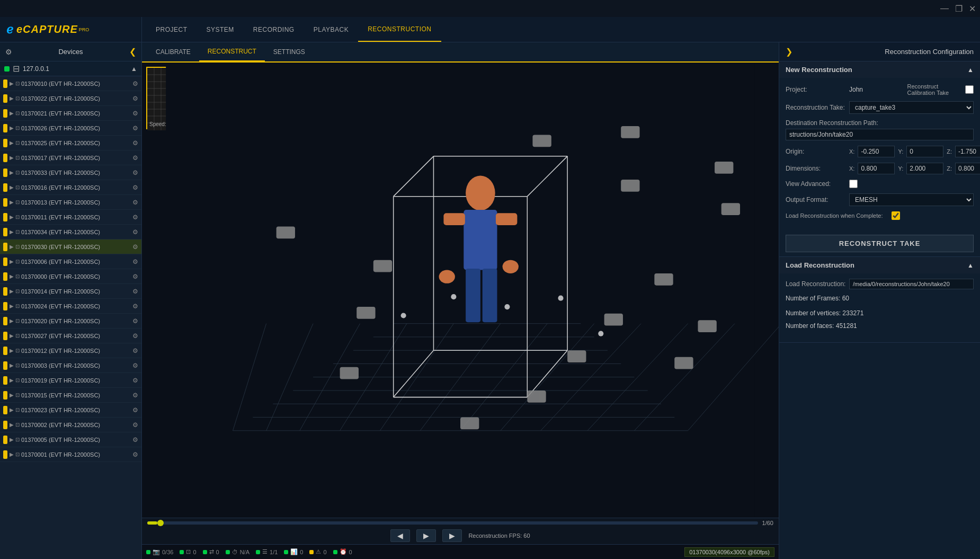 This screenshot has height=559, width=980. I want to click on reconstruct-take-btn: RECONSTRUCT TAKE, so click(879, 244).